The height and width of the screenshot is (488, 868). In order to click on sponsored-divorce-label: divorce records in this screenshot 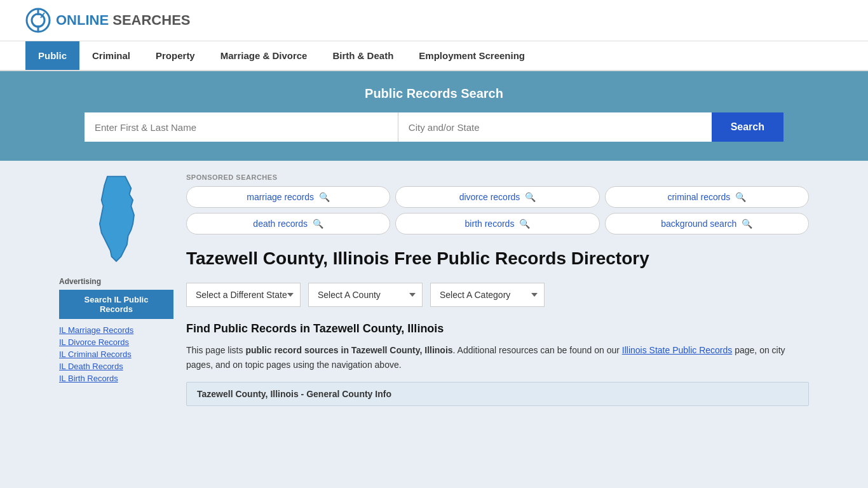, I will do `click(490, 197)`.